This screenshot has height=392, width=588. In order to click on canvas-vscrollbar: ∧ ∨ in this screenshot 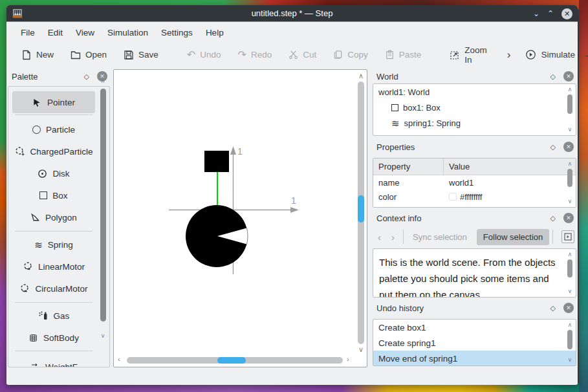, I will do `click(361, 213)`.